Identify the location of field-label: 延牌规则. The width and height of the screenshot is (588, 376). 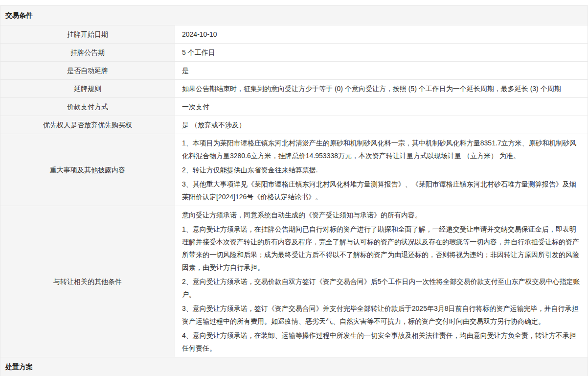
(88, 89).